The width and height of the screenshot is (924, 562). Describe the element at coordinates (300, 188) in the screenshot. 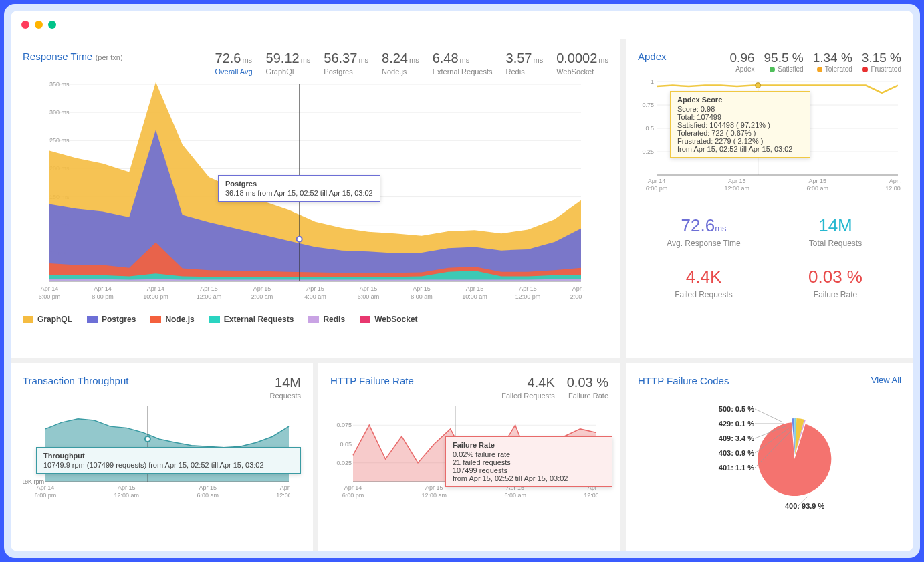

I see `postgres-tooltip: Postgres 36.18 ms from Apr 15, 02:52 til…` at that location.